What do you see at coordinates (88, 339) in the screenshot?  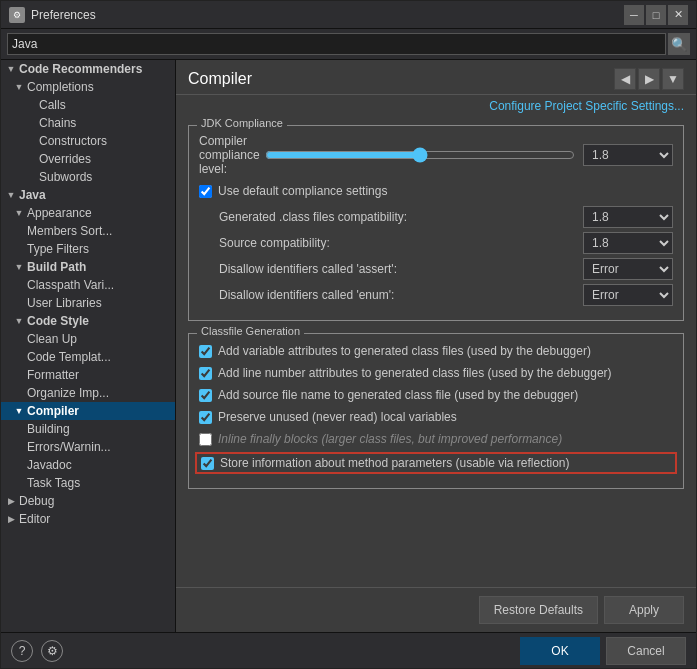 I see `sidebar-item-clean-up: Clean Up` at bounding box center [88, 339].